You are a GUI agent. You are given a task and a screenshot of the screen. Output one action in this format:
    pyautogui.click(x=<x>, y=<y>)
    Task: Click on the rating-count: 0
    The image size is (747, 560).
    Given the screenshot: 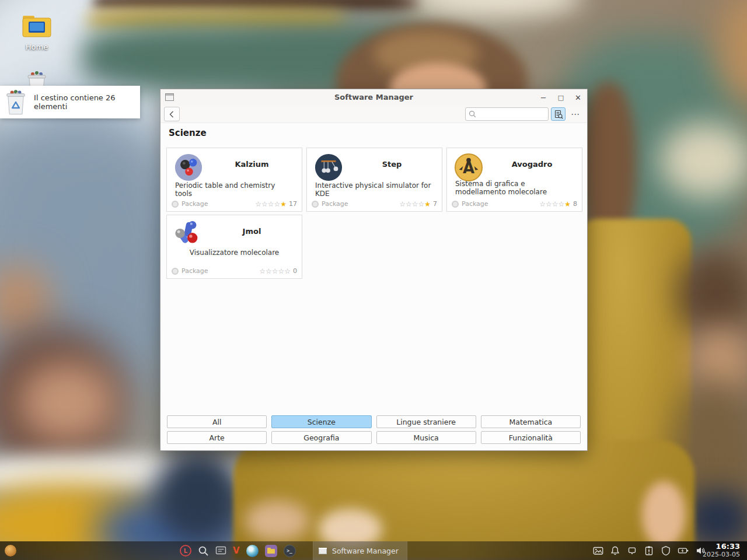 What is the action you would take?
    pyautogui.click(x=295, y=271)
    